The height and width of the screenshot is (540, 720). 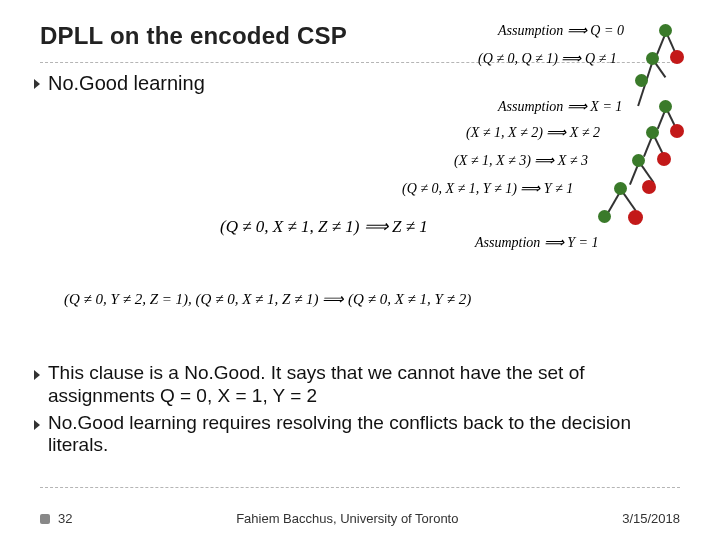 I want to click on footer-separator, so click(x=360, y=488).